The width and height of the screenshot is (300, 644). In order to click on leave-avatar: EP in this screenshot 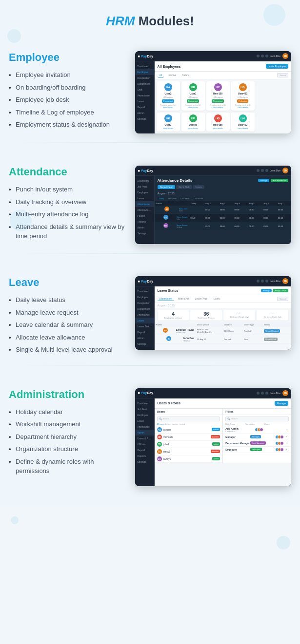, I will do `click(165, 330)`.